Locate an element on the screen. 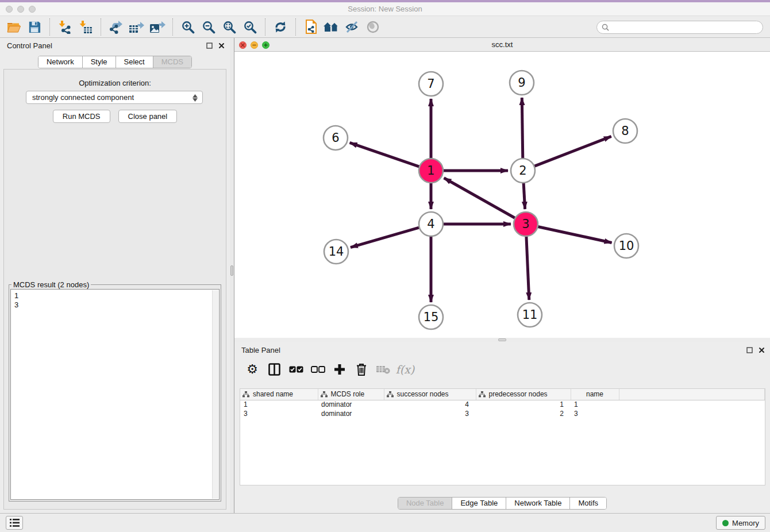 The height and width of the screenshot is (532, 770). birds-eye-view-icon is located at coordinates (373, 27).